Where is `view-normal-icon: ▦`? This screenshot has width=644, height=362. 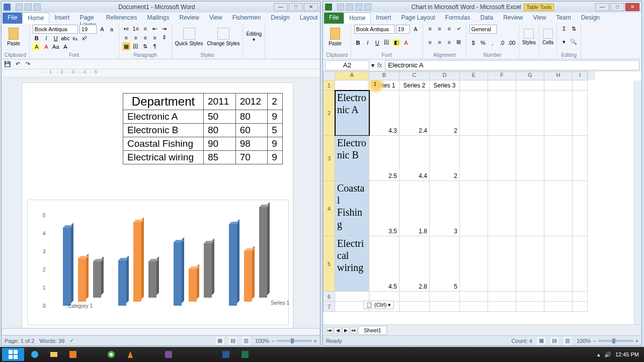
view-normal-icon: ▦ is located at coordinates (541, 341).